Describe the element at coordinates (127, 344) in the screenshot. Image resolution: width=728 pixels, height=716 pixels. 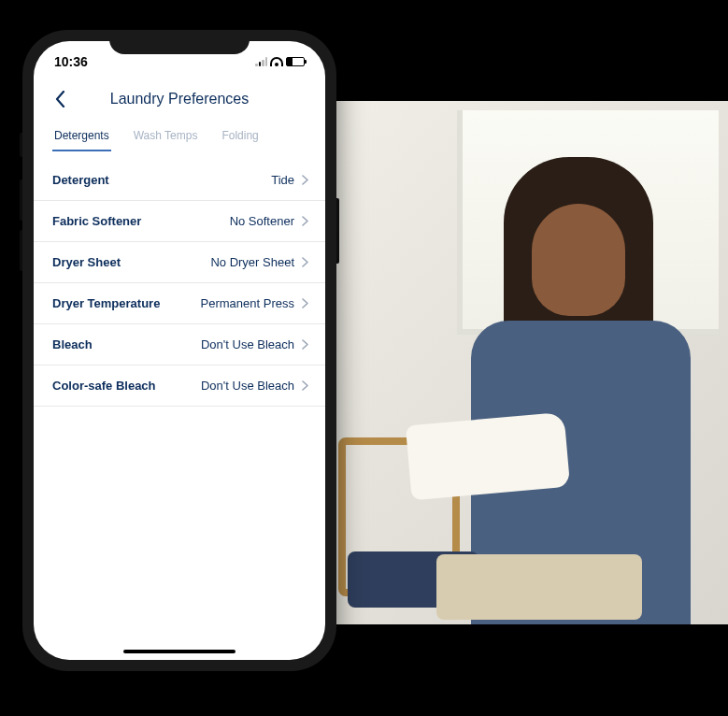
I see `setting-label: Bleach` at that location.